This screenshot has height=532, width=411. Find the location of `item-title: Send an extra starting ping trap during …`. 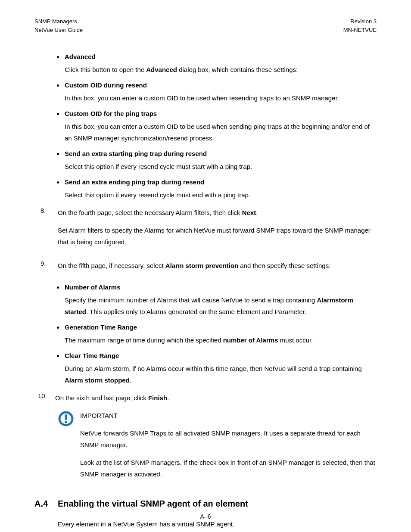

item-title: Send an extra starting ping trap during … is located at coordinates (221, 153).